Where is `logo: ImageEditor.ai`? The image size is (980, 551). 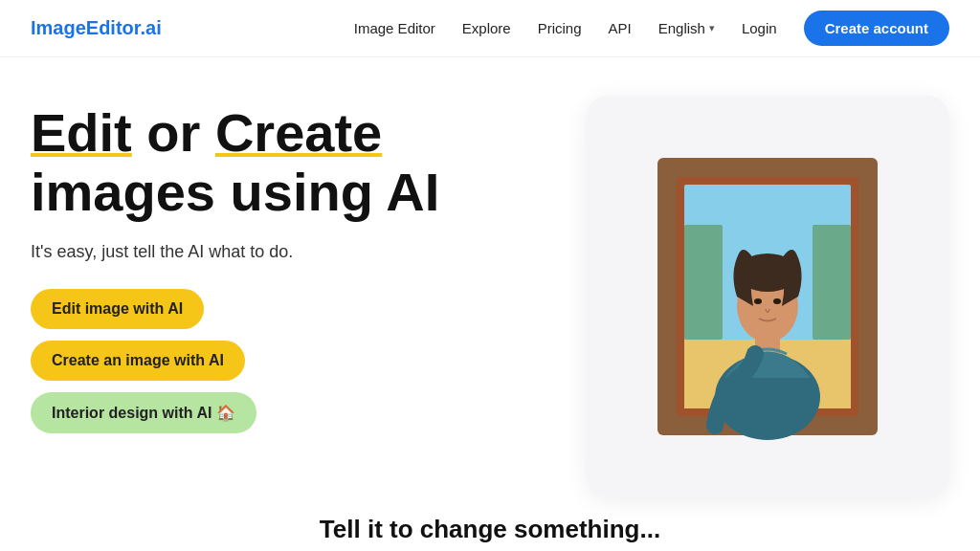
logo: ImageEditor.ai is located at coordinates (96, 29).